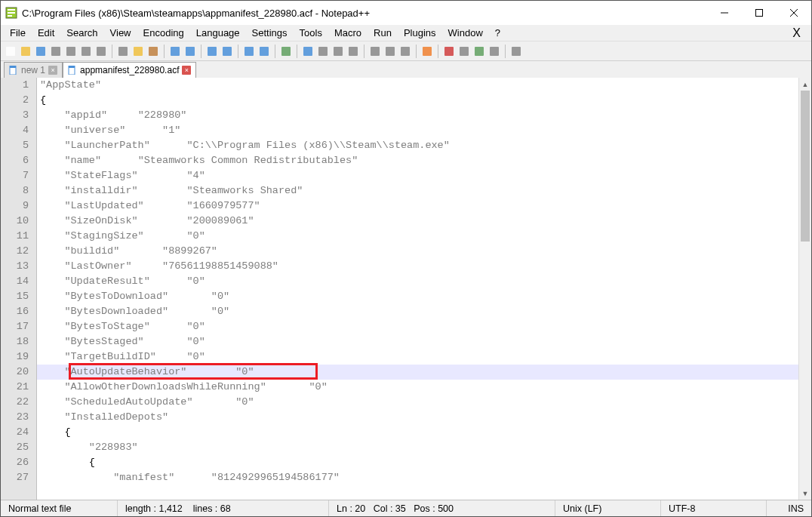 This screenshot has width=812, height=517. I want to click on menu-edit: Edit, so click(46, 33).